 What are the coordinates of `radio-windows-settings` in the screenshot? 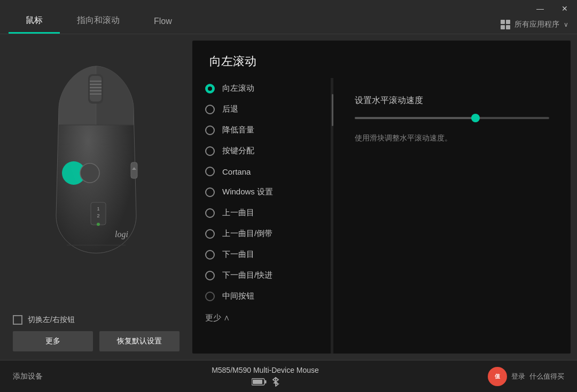 It's located at (210, 192).